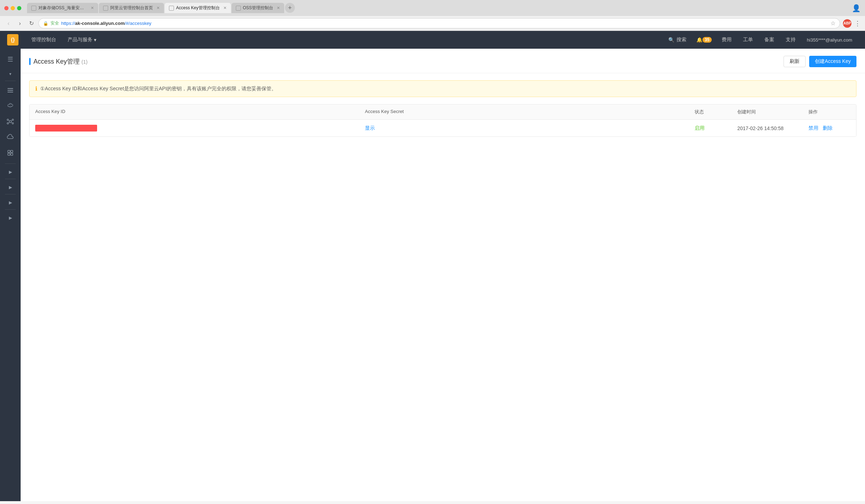 The image size is (865, 504). I want to click on products-label: 产品与服务, so click(80, 40).